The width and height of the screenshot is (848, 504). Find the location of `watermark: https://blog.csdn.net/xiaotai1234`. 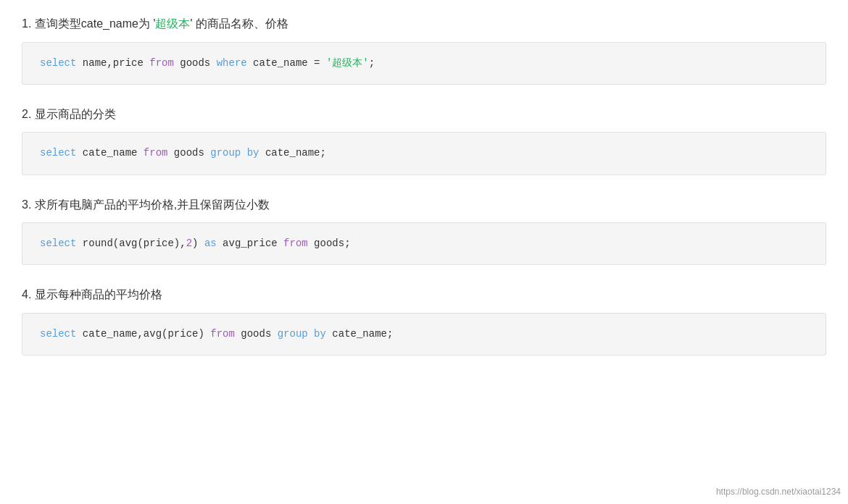

watermark: https://blog.csdn.net/xiaotai1234 is located at coordinates (778, 492).